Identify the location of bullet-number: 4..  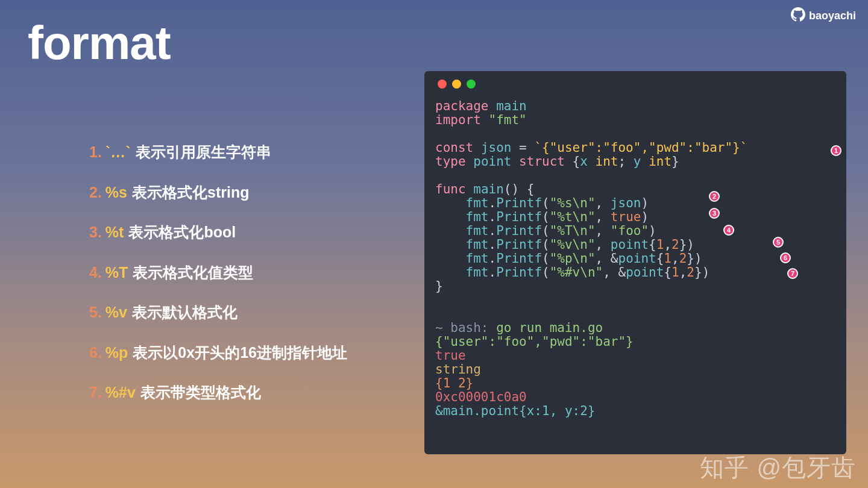
(95, 272).